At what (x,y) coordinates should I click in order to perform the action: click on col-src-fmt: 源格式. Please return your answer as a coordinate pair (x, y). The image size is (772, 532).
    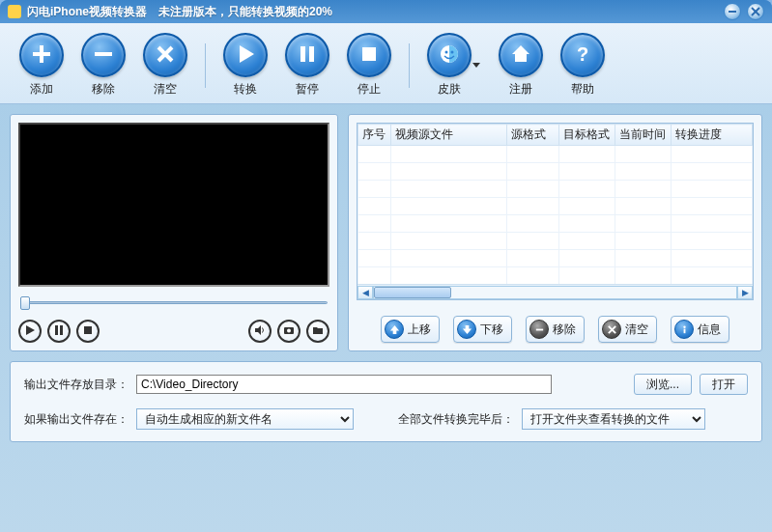
    Looking at the image, I should click on (533, 135).